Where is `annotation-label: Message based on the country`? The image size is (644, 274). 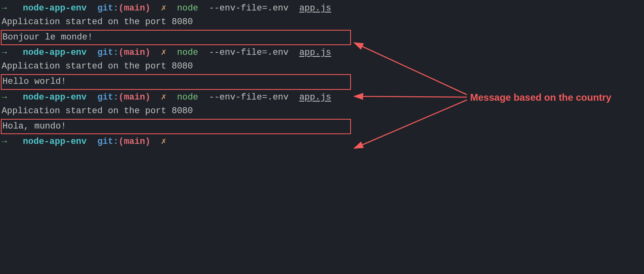 annotation-label: Message based on the country is located at coordinates (541, 98).